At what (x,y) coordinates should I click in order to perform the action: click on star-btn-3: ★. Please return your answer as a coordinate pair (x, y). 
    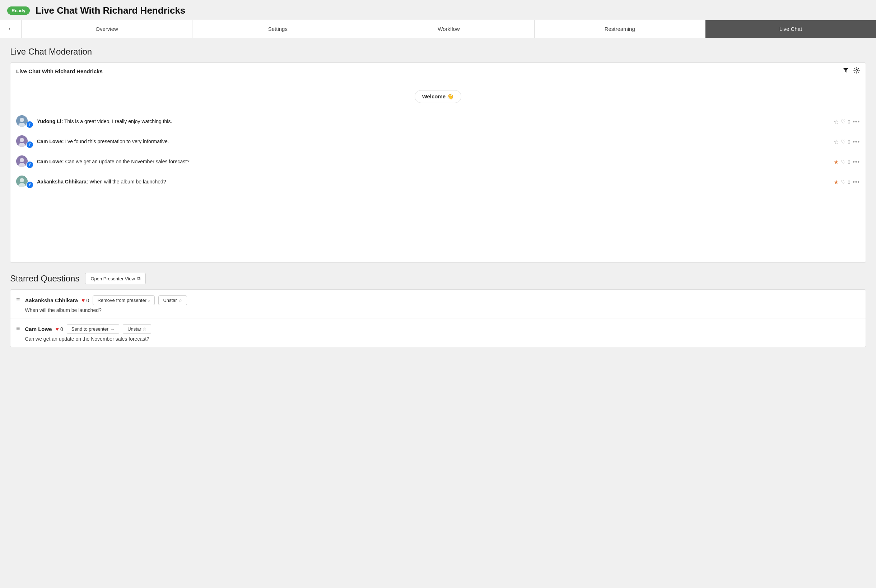
    Looking at the image, I should click on (836, 162).